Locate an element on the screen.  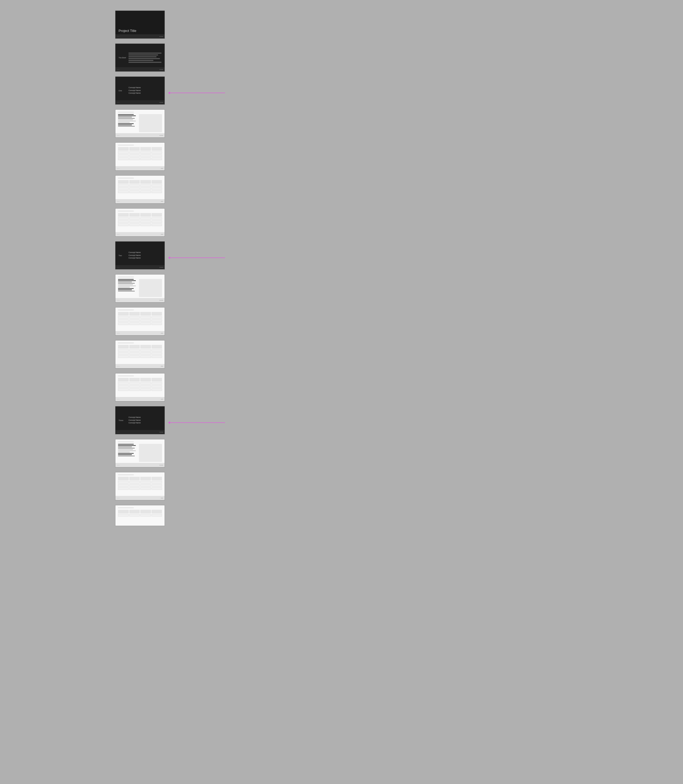
slide-grid-15: —— is located at coordinates (140, 486).